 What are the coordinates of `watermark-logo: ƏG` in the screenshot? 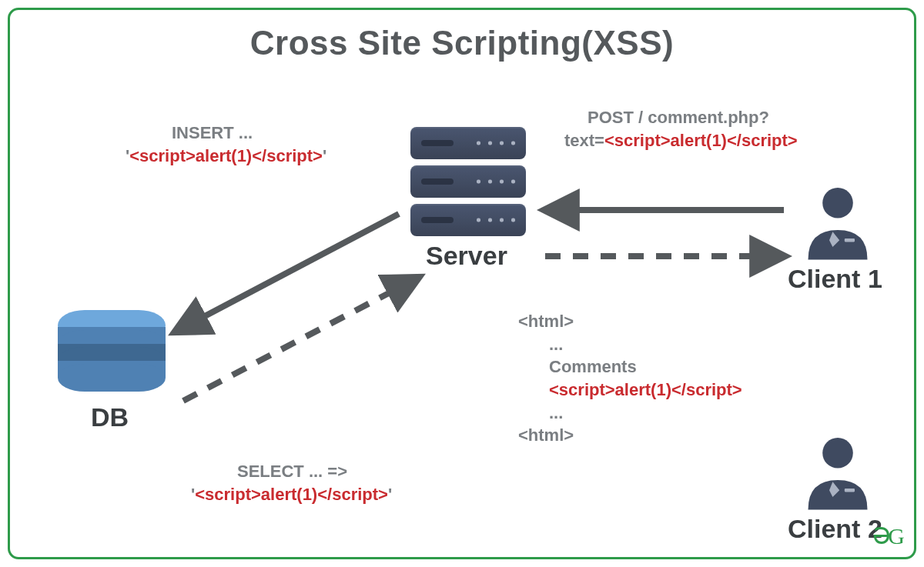 It's located at (887, 535).